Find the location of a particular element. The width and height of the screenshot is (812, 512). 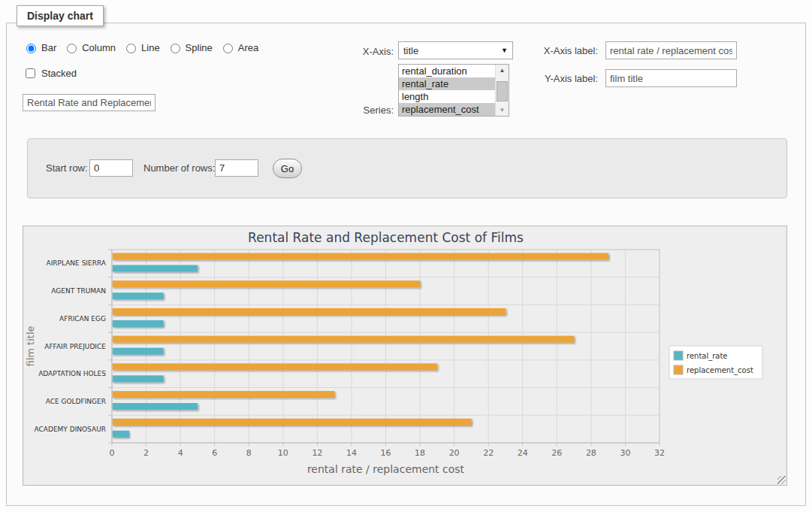

stacked-checkbox is located at coordinates (30, 74).